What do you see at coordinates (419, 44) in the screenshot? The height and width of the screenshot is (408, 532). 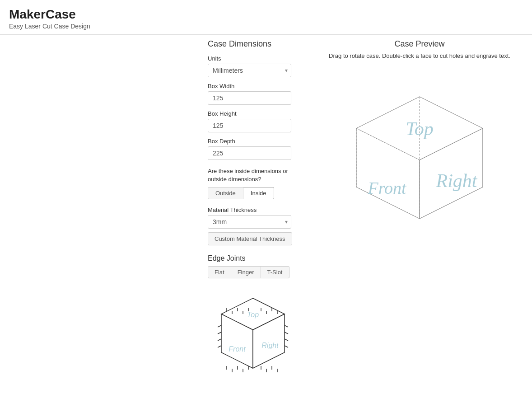 I see `preview-title: Case Preview` at bounding box center [419, 44].